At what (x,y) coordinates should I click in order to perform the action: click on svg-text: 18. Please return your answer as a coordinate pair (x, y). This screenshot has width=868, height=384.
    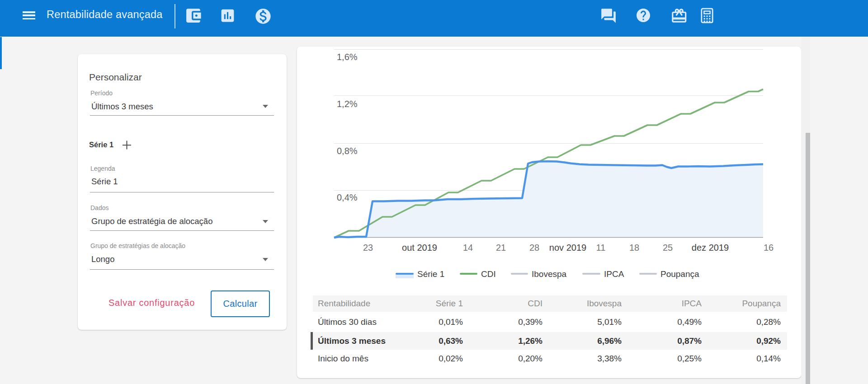
    Looking at the image, I should click on (634, 248).